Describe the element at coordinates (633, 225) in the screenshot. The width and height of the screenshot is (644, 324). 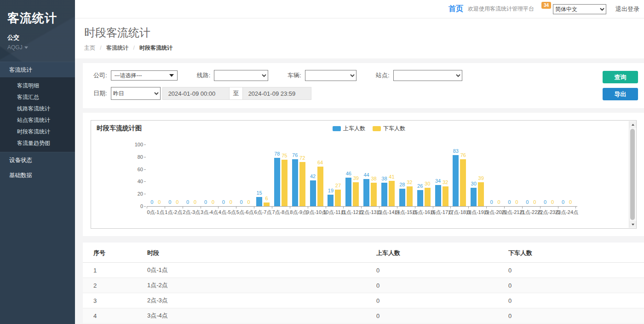
I see `arrow-down-icon` at that location.